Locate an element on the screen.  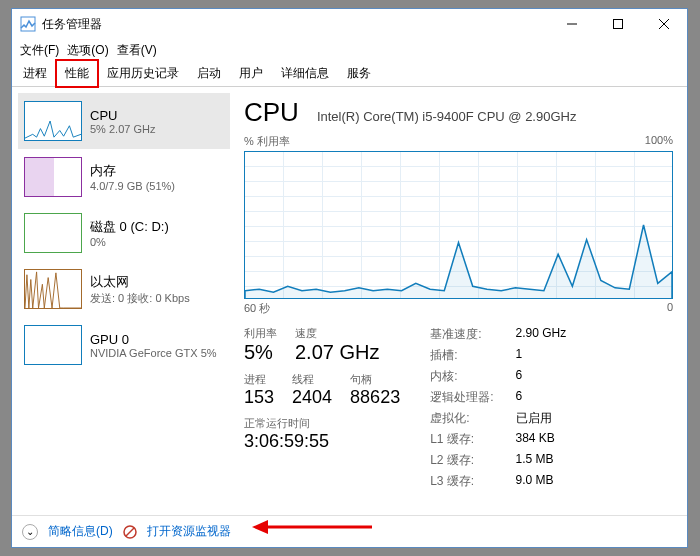
sidebar-item-sub: 发送: 0 接收: 0 Kbps is located at coordinates (140, 298).